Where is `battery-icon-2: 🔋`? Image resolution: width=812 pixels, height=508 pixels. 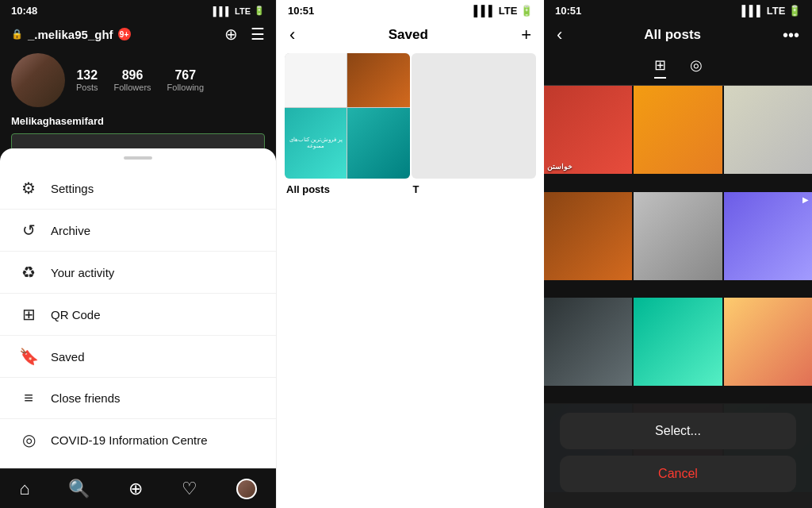
battery-icon-2: 🔋 is located at coordinates (527, 11).